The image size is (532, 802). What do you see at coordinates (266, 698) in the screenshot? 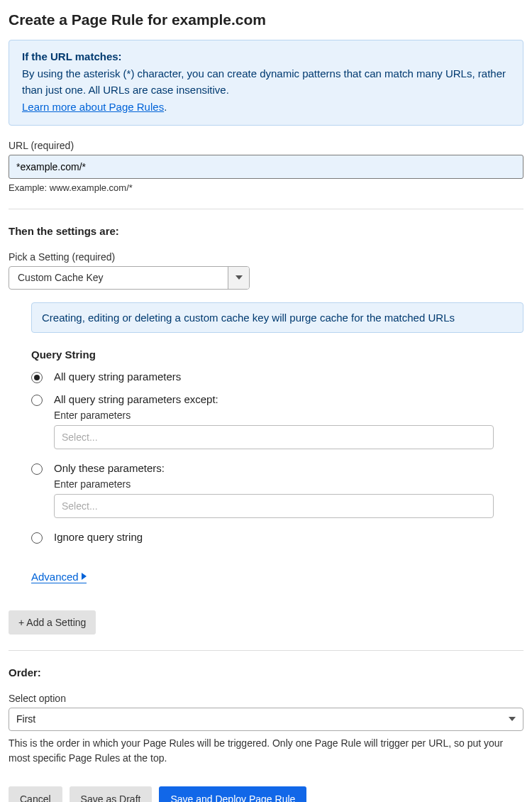
I see `order-select-label: Select option` at bounding box center [266, 698].